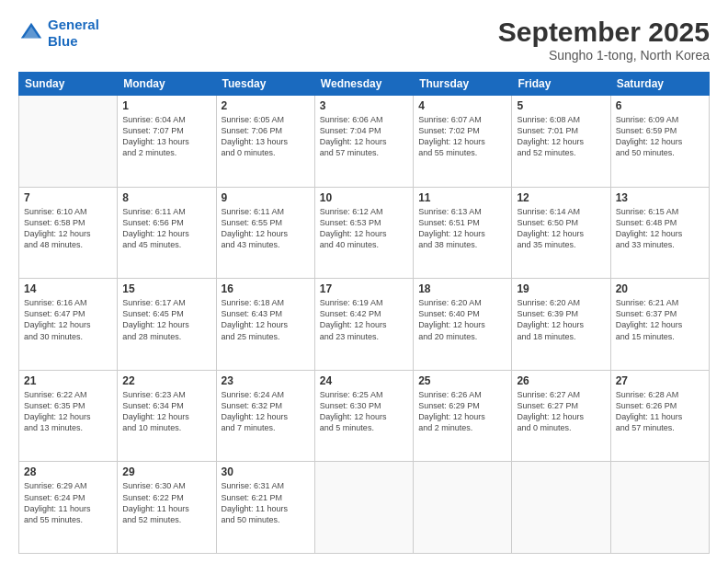 The width and height of the screenshot is (728, 563). Describe the element at coordinates (74, 24) in the screenshot. I see `logo-line1: General` at that location.